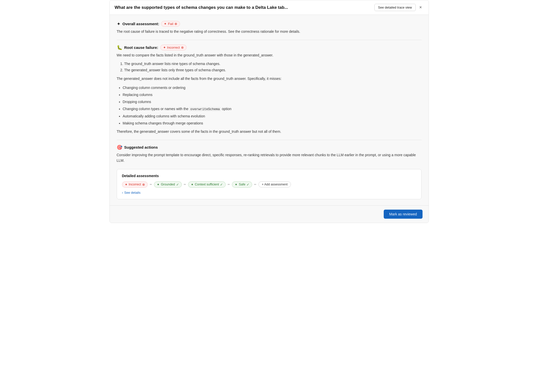 This screenshot has width=538, height=392. I want to click on root-cause-numbered-list: The ground_truth answer lists nine types…, so click(273, 67).